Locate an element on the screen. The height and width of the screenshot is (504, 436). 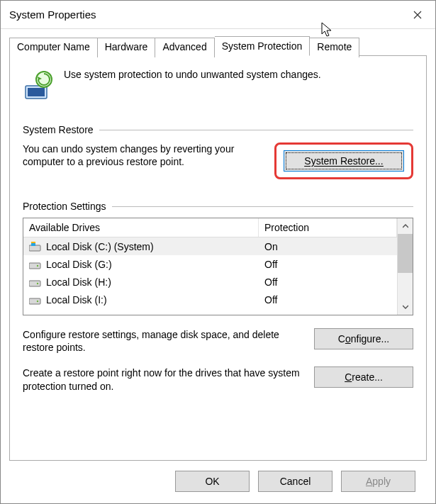
configure-row: Configure restore settings, manage disk … is located at coordinates (218, 341).